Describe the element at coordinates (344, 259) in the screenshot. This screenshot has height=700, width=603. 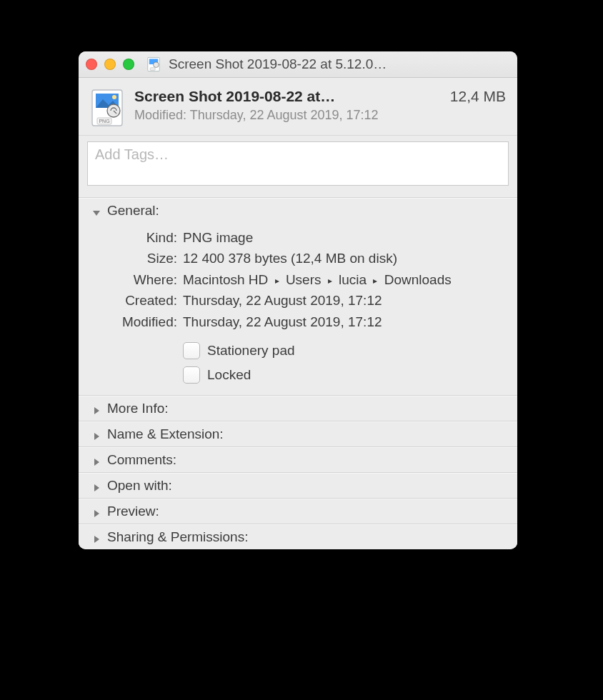
I see `size-value: 12 400 378 bytes (12,4 MB on disk)` at that location.